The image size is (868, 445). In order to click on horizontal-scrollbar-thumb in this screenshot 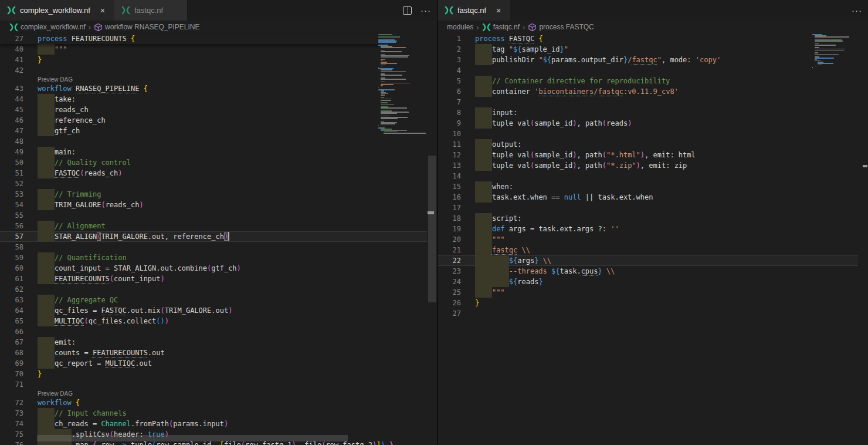, I will do `click(192, 438)`.